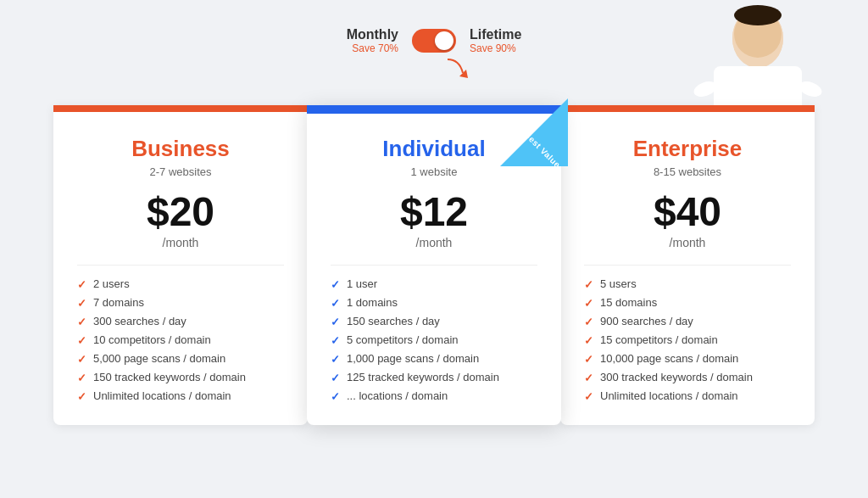  Describe the element at coordinates (687, 171) in the screenshot. I see `enterprise-subtitle: 8-15 websites` at that location.